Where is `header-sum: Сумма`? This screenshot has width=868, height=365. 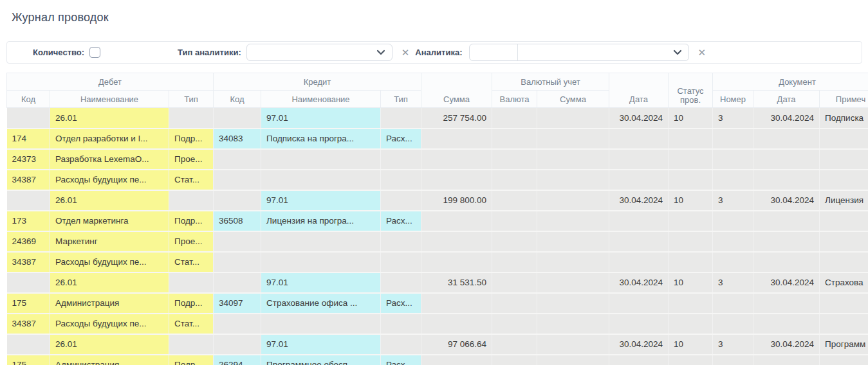 header-sum: Сумма is located at coordinates (457, 91).